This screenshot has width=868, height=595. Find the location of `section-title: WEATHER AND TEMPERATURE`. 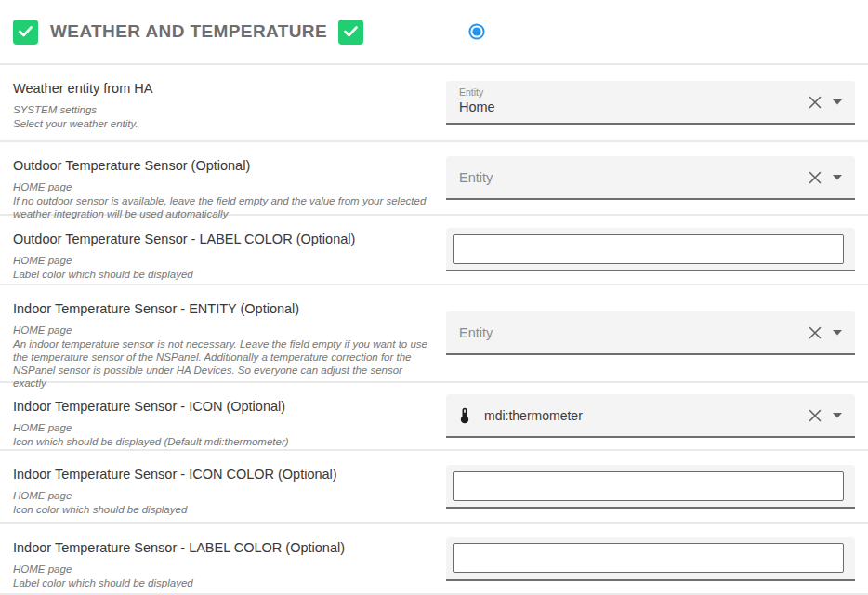

section-title: WEATHER AND TEMPERATURE is located at coordinates (189, 32).